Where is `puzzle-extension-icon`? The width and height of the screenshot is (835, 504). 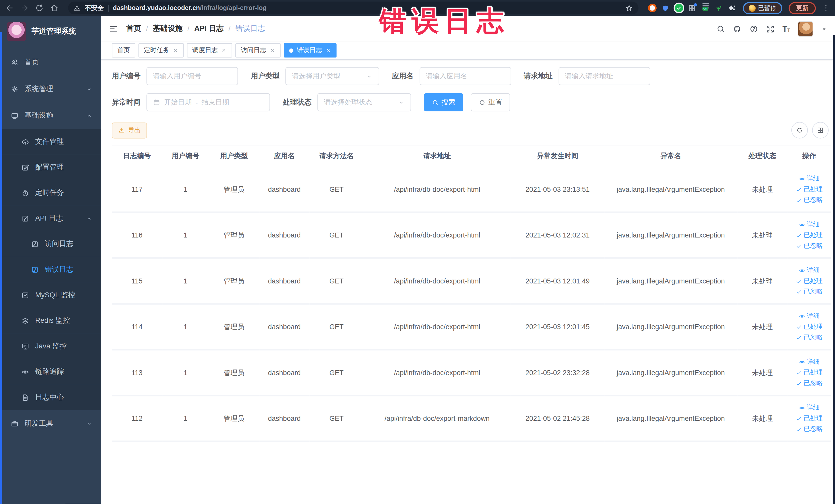 puzzle-extension-icon is located at coordinates (732, 8).